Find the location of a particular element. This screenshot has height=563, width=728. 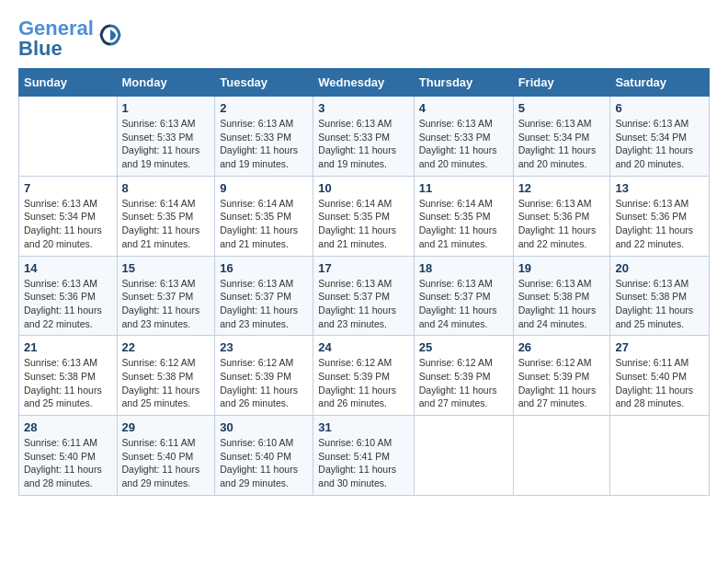

logo-blue: Blue is located at coordinates (40, 48).